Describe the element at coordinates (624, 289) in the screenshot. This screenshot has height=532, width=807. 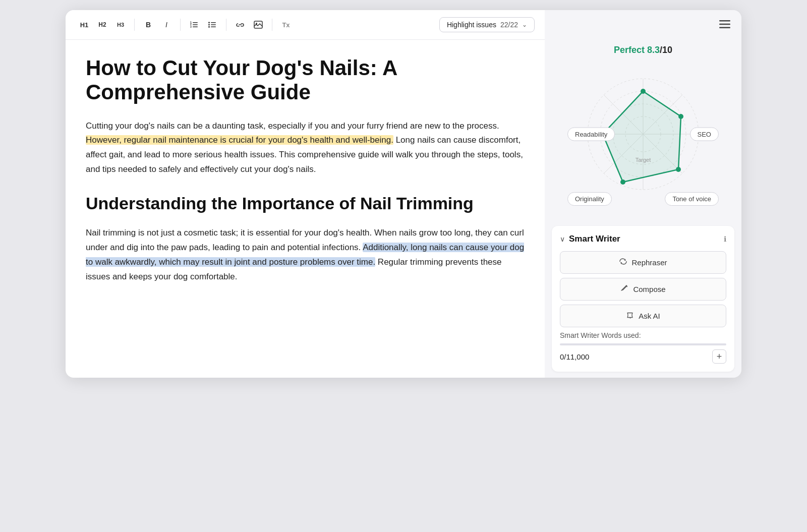
I see `compose-icon` at that location.